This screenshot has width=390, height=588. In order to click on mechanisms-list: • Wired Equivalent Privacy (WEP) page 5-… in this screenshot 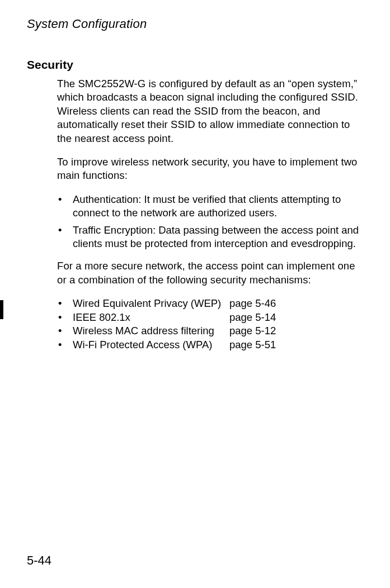, I will do `click(209, 324)`.